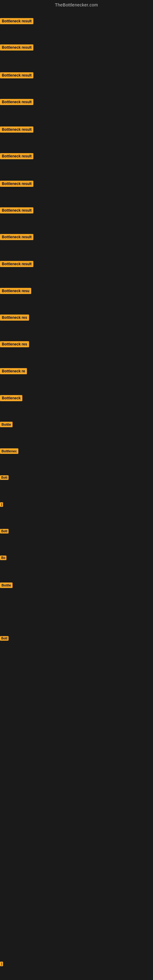 The width and height of the screenshot is (153, 980). What do you see at coordinates (11, 398) in the screenshot?
I see `bottleneck-result-badge: Bottleneck` at bounding box center [11, 398].